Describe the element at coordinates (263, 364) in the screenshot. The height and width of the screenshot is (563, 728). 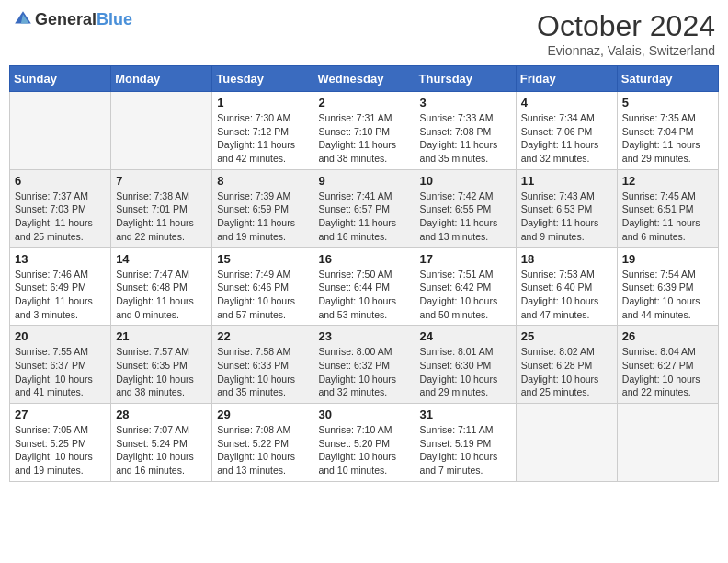
I see `calendar-cell: 22Sunrise: 7:58 AMSunset: 6:33 PMDayligh…` at that location.